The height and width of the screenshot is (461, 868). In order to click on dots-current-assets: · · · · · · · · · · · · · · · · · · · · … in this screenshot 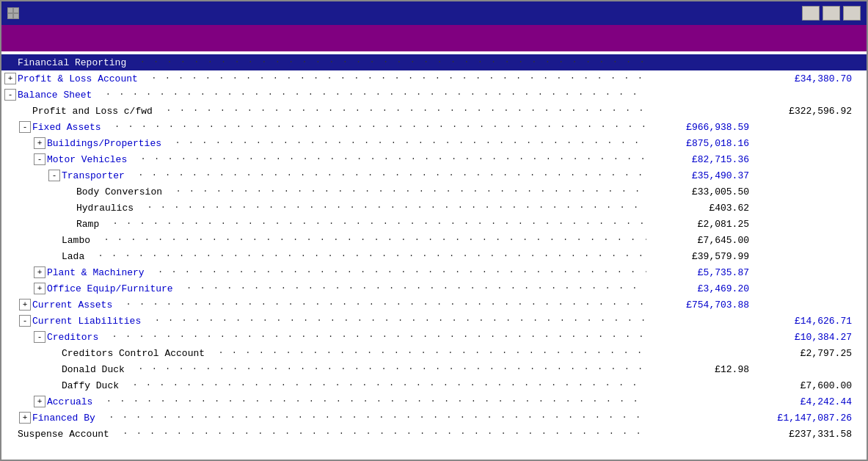, I will do `click(379, 305)`.